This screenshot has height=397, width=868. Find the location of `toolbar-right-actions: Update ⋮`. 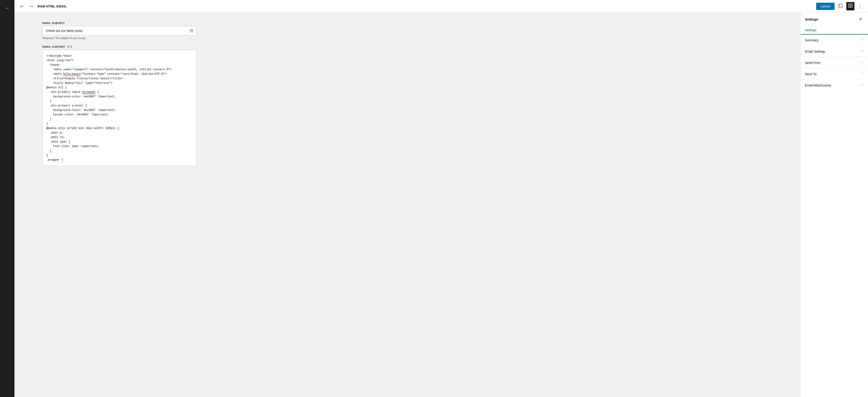

toolbar-right-actions: Update ⋮ is located at coordinates (840, 6).